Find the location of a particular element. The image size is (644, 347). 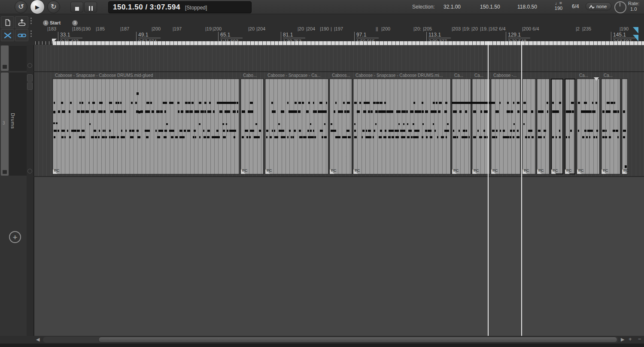

tempo-marker: |19: is located at coordinates (466, 29).